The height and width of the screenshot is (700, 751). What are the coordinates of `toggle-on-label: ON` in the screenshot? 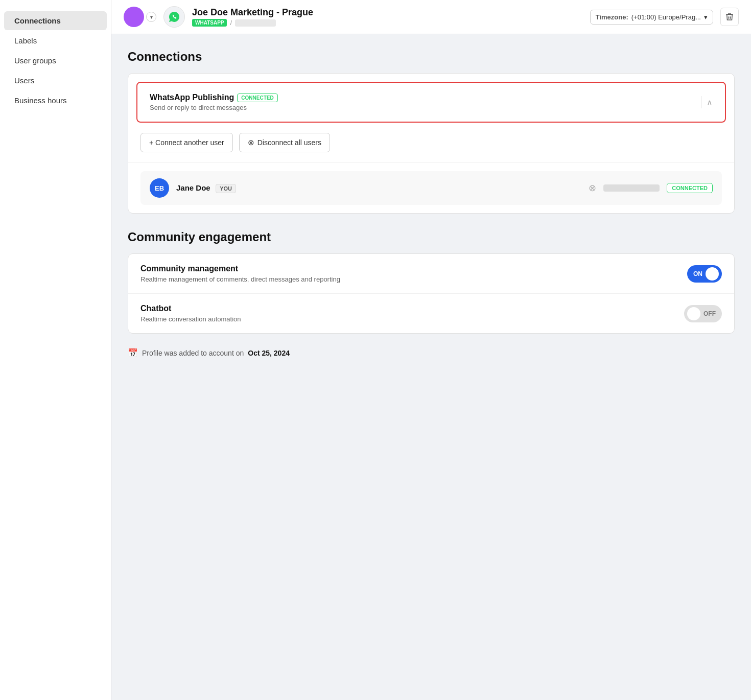 It's located at (698, 274).